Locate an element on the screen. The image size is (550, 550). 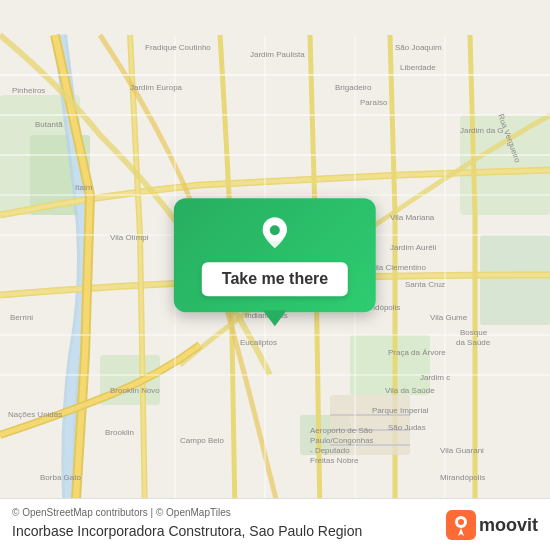
svg-text: Mirandópolis is located at coordinates (462, 478).